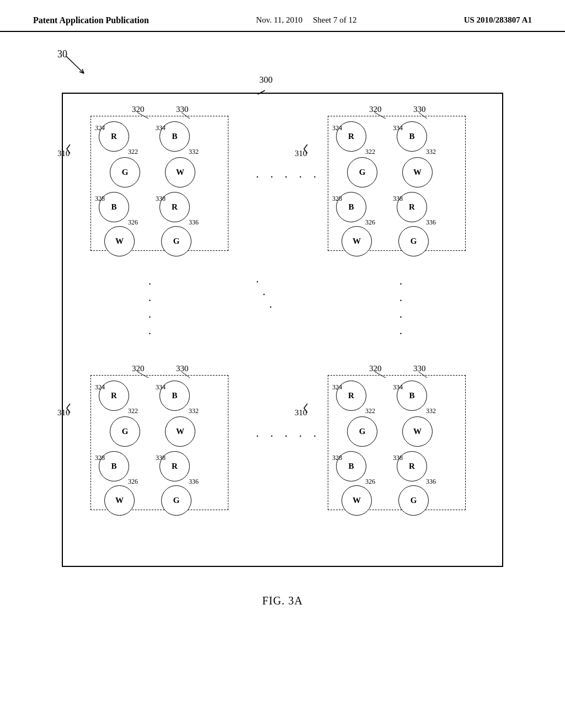  I want to click on circle-W-334-tl: W, so click(180, 172).